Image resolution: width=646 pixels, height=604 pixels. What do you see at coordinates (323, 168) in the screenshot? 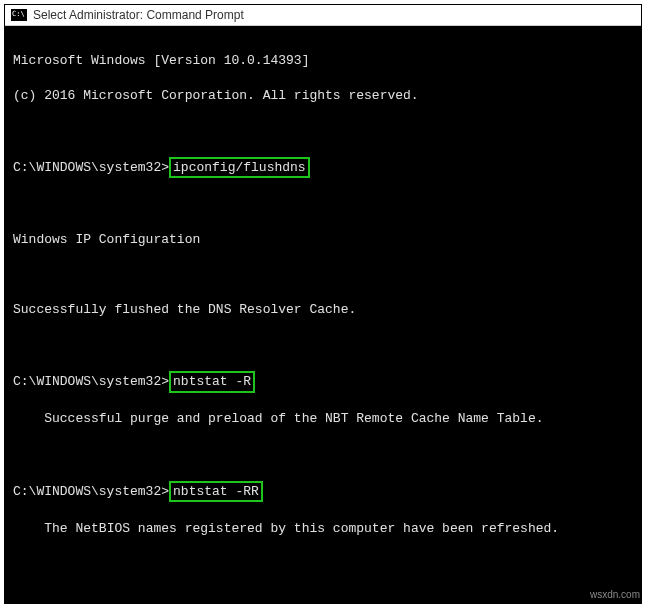
I see `prompt-line: C:\WINDOWS\system32>ipconfig/flushdns` at bounding box center [323, 168].